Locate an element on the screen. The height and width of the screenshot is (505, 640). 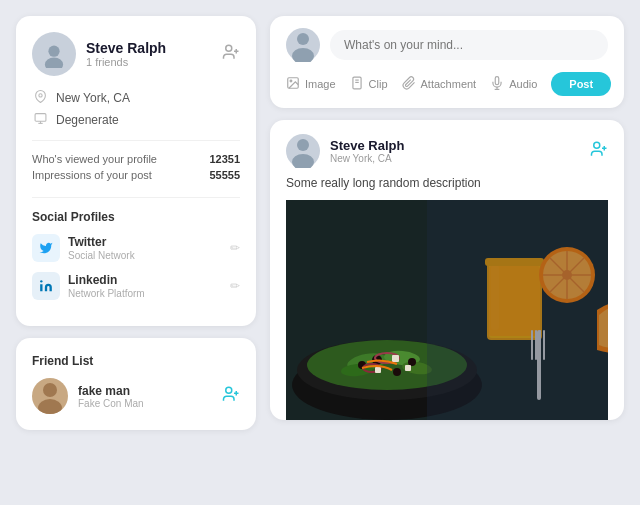
attachment-label: Attachment is located at coordinates (449, 84).